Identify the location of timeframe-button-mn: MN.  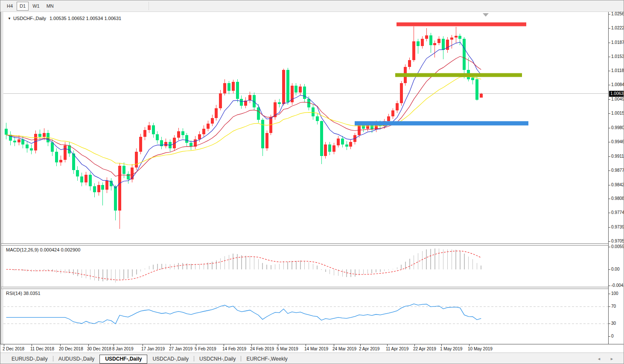
(50, 6).